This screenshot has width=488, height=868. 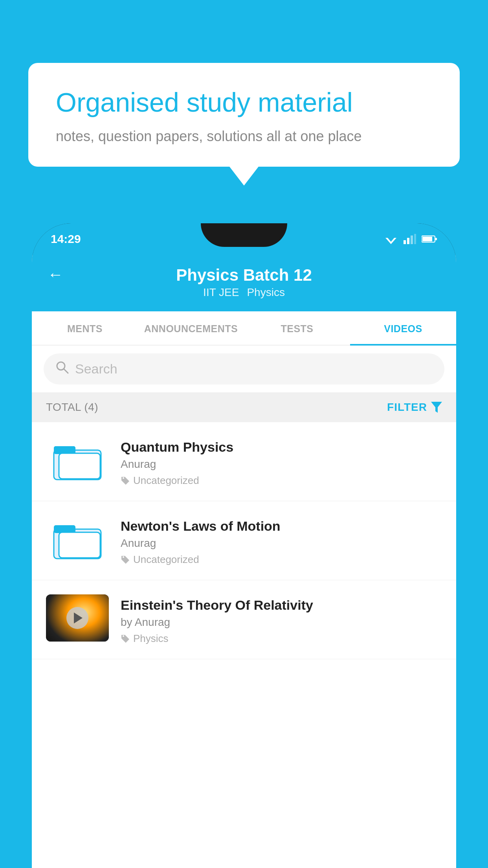 What do you see at coordinates (297, 328) in the screenshot?
I see `tab-tests: TESTS` at bounding box center [297, 328].